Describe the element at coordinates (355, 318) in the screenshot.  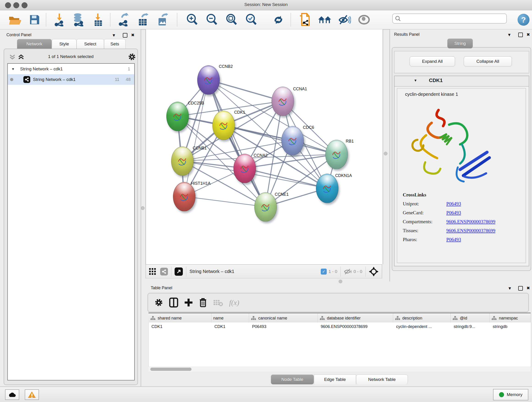
I see `column-header: database identifier` at that location.